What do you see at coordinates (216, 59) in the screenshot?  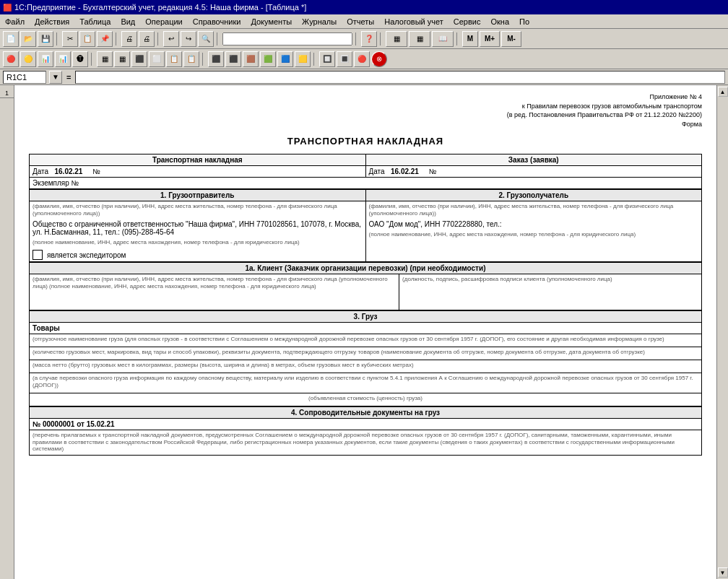 I see `tb2-12: ⬛` at bounding box center [216, 59].